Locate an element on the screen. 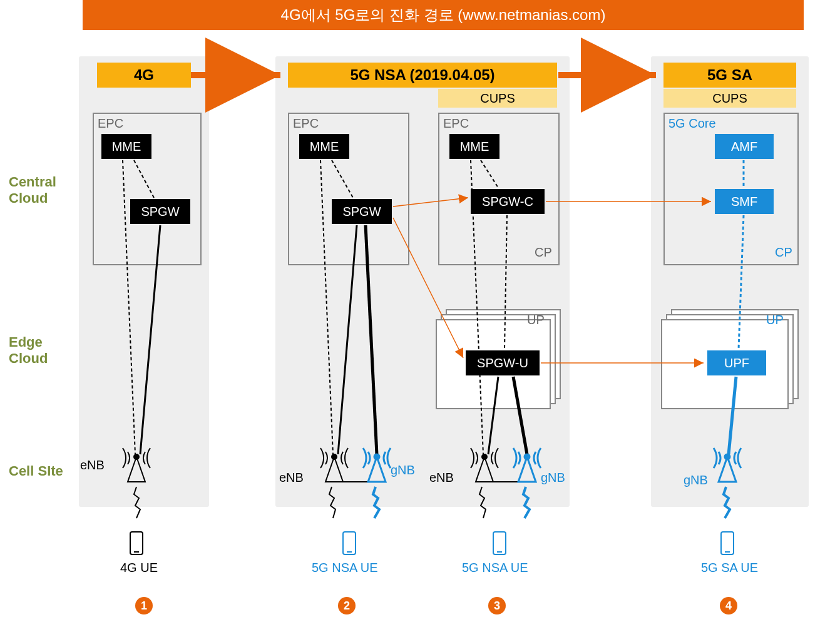 The width and height of the screenshot is (840, 622). ue-label-4g: 4G UE is located at coordinates (139, 568).